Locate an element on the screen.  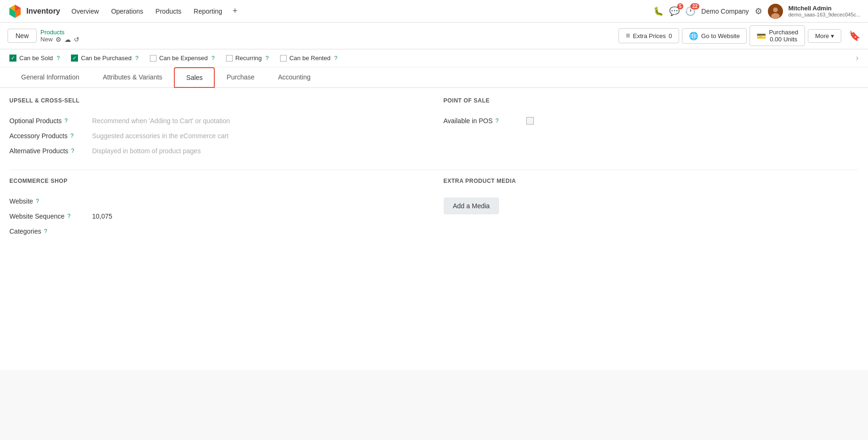
nav-products: Products is located at coordinates (168, 11).